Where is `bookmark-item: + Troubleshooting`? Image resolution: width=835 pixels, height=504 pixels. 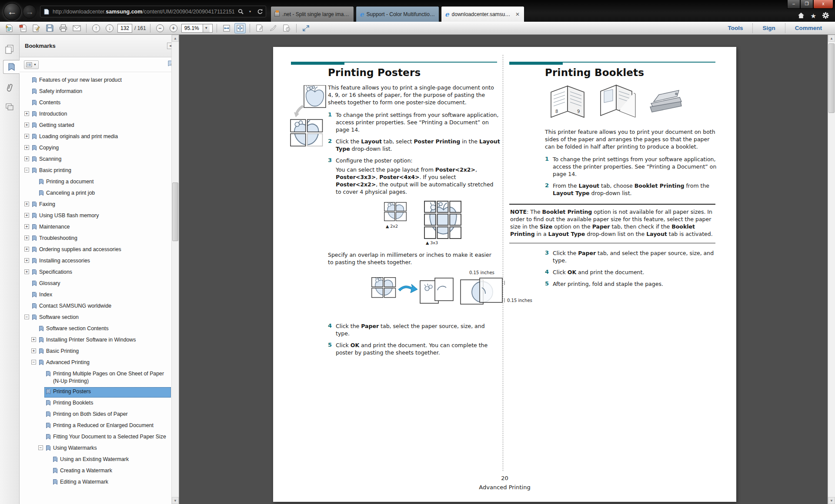 bookmark-item: + Troubleshooting is located at coordinates (99, 239).